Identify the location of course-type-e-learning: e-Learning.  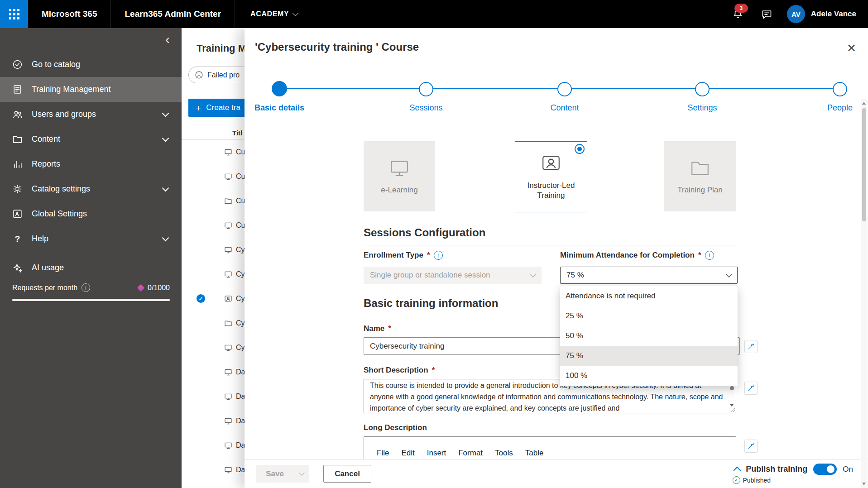
(399, 177).